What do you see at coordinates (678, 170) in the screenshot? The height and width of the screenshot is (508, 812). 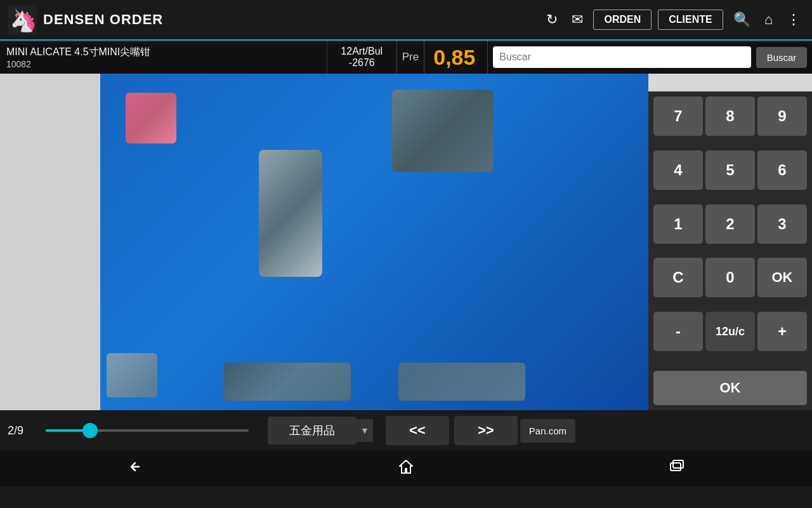 I see `numpad-4: 4` at bounding box center [678, 170].